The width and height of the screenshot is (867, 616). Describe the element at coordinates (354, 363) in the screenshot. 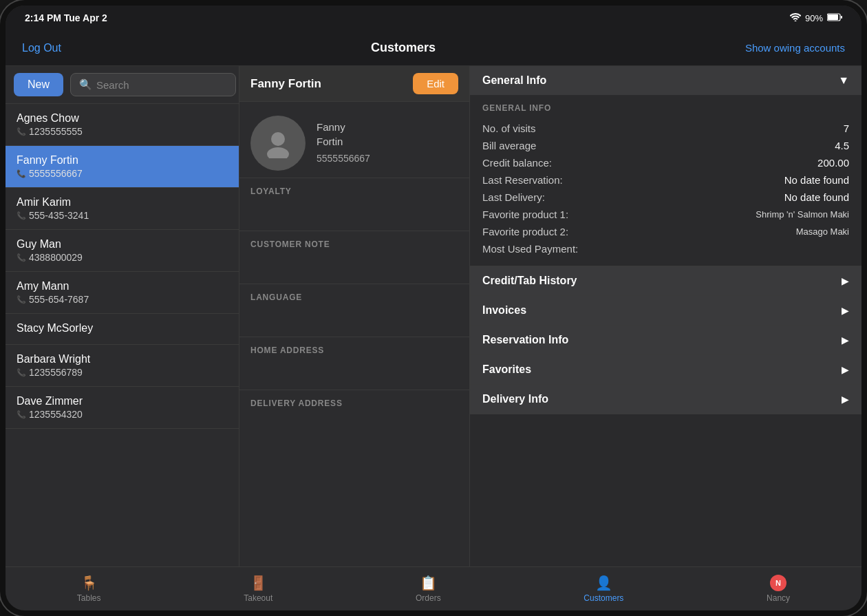

I see `home-address-section: HOME ADDRESS` at that location.